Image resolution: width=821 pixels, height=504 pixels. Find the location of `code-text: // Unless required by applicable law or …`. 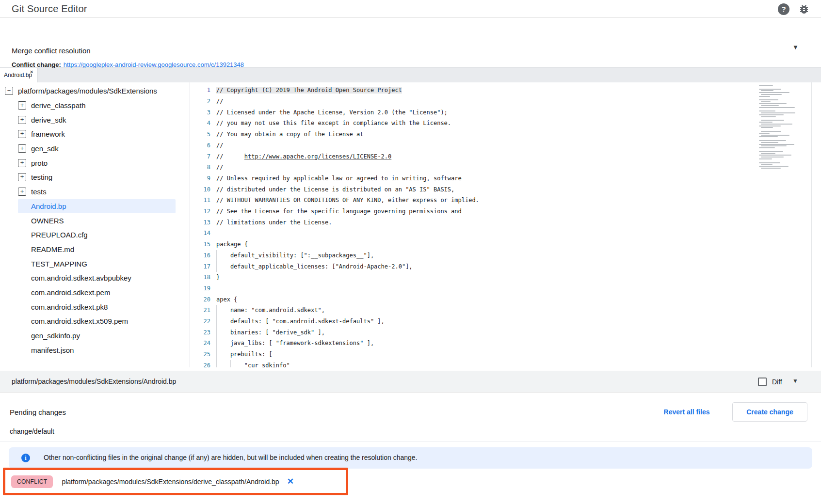

code-text: // Unless required by applicable law or … is located at coordinates (339, 178).